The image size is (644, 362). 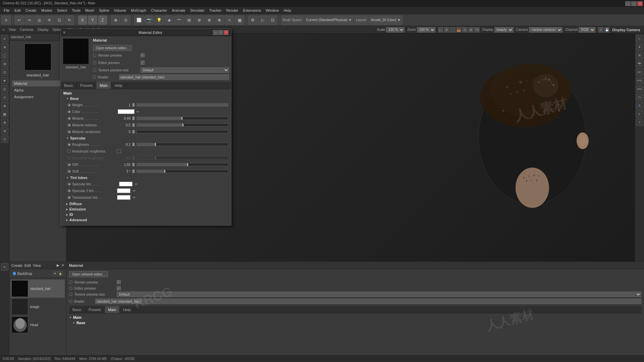 What do you see at coordinates (69, 197) in the screenshot?
I see `transmission-tint-radio` at bounding box center [69, 197].